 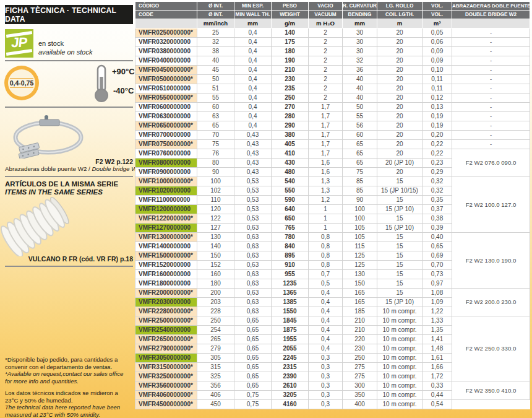 I want to click on divider, so click(x=69, y=107).